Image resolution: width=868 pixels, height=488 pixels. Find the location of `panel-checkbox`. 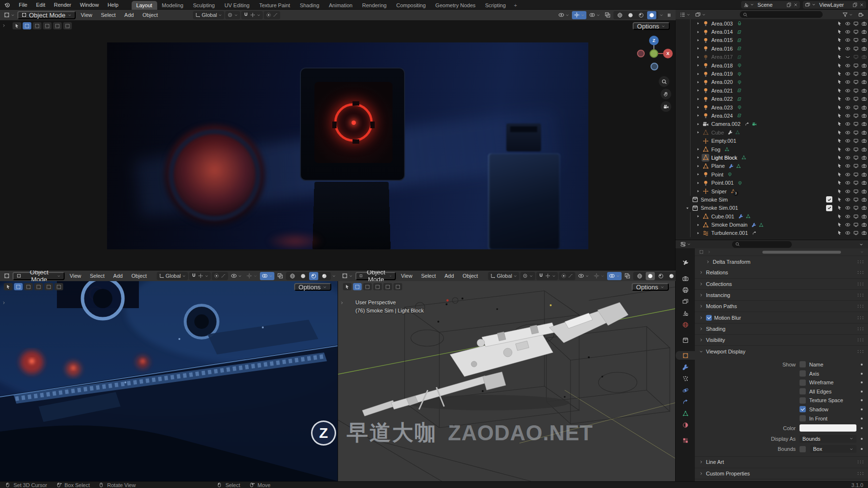

panel-checkbox is located at coordinates (709, 318).